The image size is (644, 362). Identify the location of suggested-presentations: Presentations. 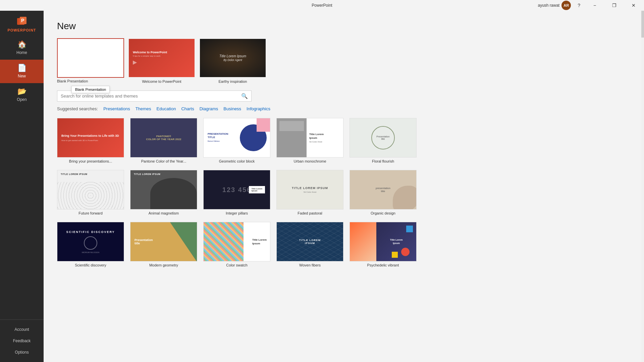
(117, 109).